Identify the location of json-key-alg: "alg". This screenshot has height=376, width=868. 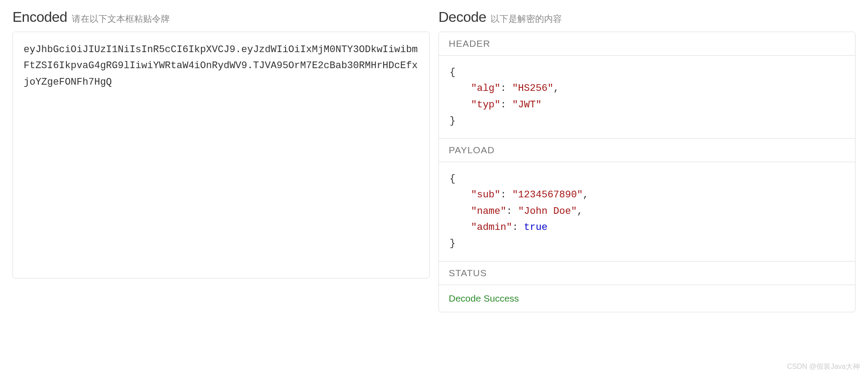
(486, 88).